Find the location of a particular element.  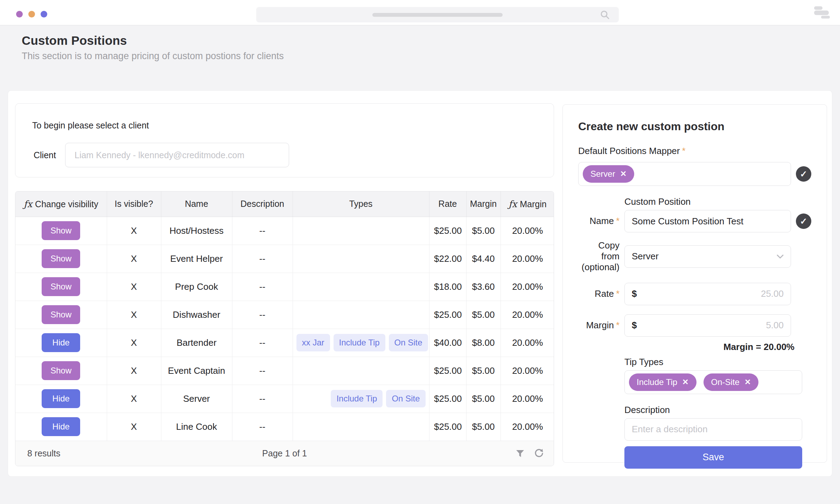

name-cell: Bartender is located at coordinates (197, 343).